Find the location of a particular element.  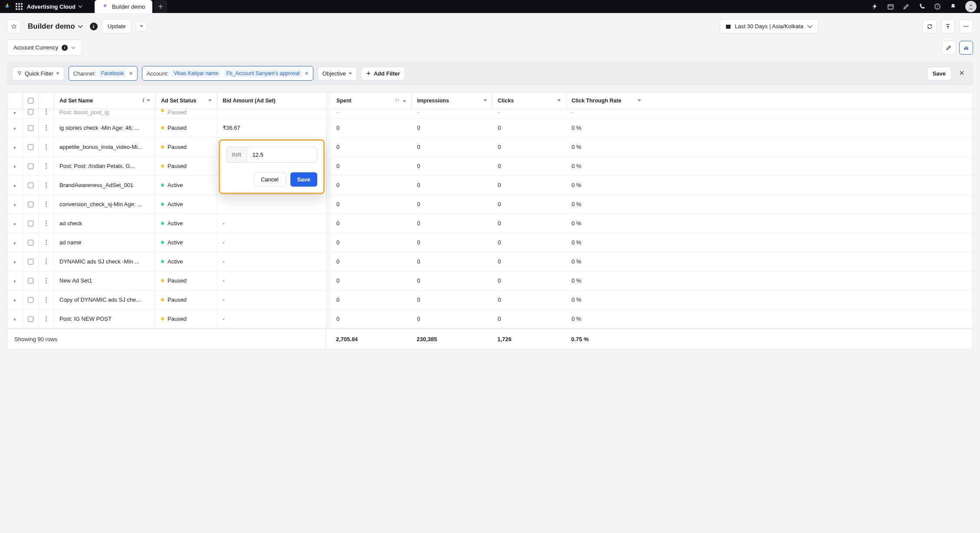

adset-name-cell: ad name is located at coordinates (105, 242).